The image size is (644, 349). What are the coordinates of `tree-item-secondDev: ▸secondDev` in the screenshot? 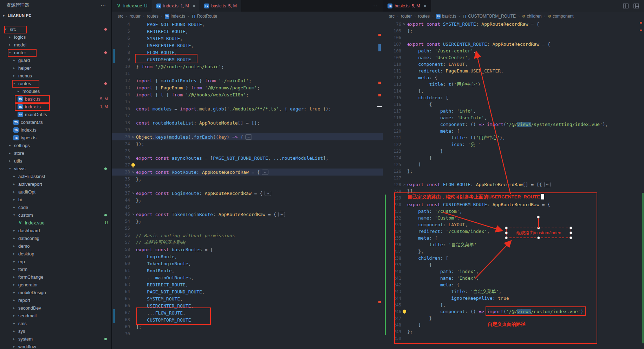 It's located at (56, 308).